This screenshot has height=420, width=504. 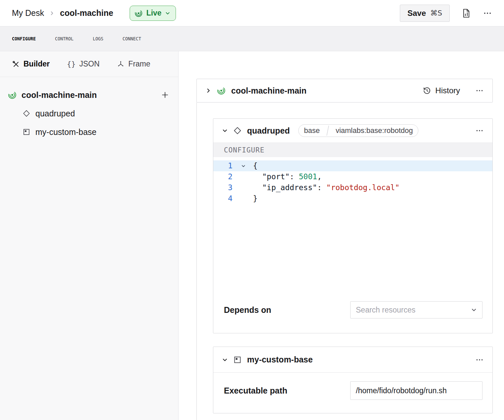 I want to click on history-label: History, so click(x=448, y=91).